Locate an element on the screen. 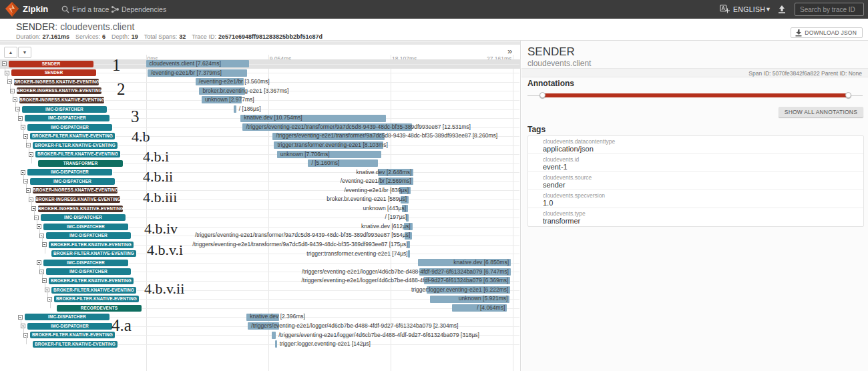 This screenshot has height=371, width=868. annotation-number: 4.b.v.i is located at coordinates (165, 250).